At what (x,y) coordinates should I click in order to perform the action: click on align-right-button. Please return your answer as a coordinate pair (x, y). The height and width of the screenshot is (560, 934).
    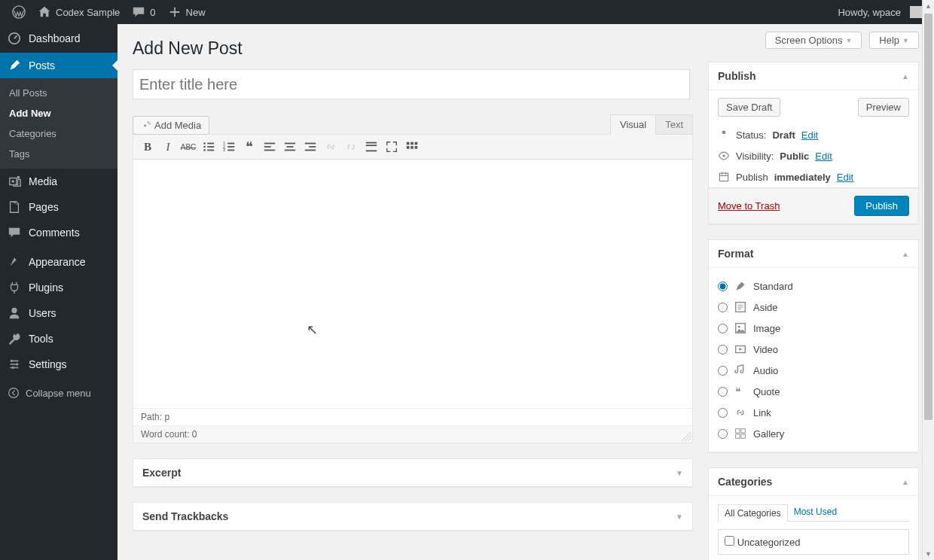
    Looking at the image, I should click on (310, 147).